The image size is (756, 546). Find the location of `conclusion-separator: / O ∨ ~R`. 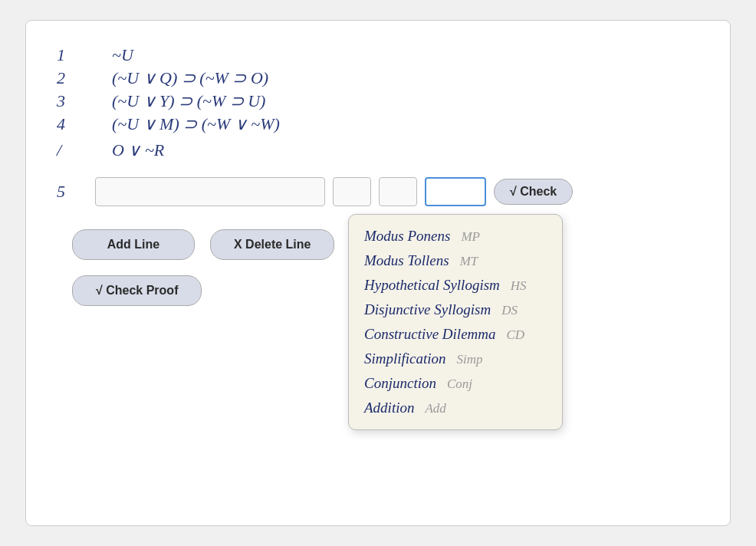

conclusion-separator: / O ∨ ~R is located at coordinates (378, 150).